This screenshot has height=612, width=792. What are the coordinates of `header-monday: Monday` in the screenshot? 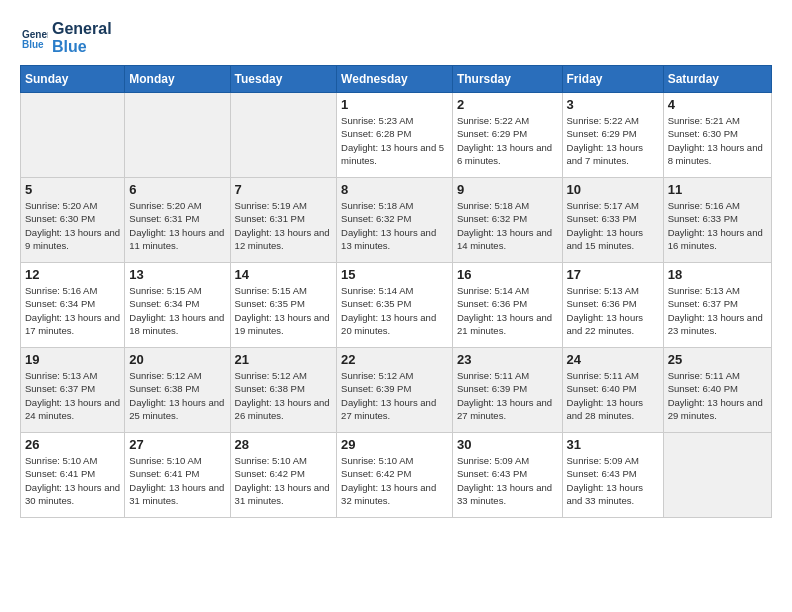 It's located at (178, 80).